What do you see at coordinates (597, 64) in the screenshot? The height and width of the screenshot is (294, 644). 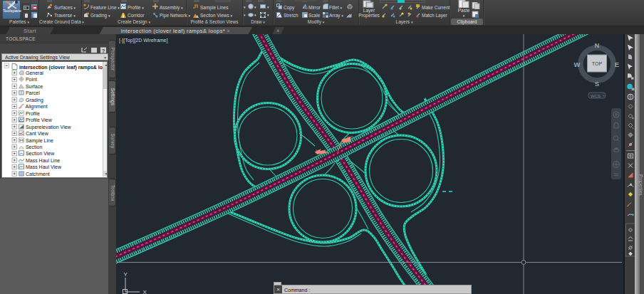 I see `svg-text: TOP` at bounding box center [597, 64].